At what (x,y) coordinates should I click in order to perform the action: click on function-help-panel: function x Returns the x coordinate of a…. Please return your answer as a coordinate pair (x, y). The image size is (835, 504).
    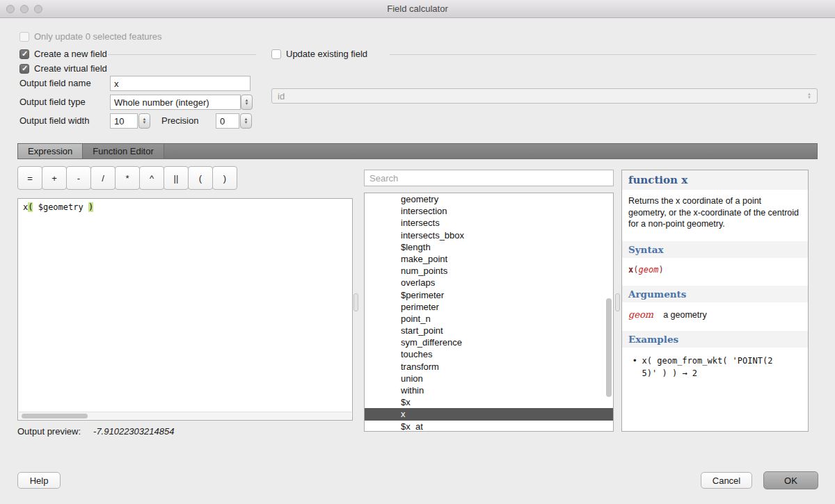
    Looking at the image, I should click on (715, 300).